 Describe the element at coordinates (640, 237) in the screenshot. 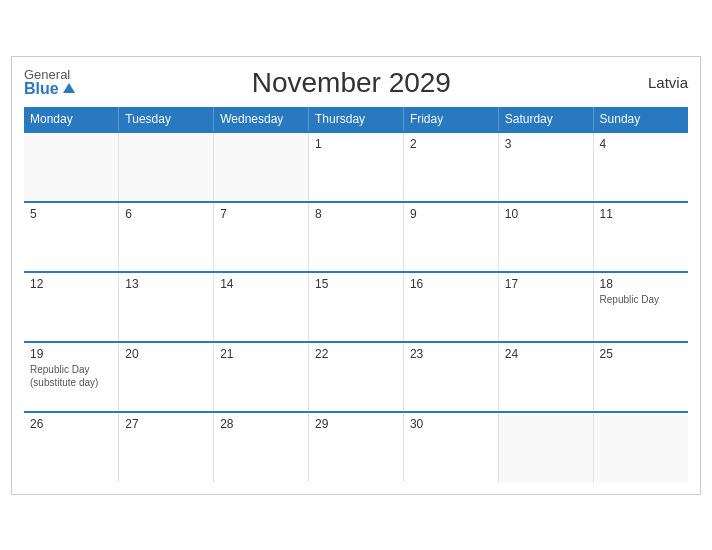

I see `calendar-day-cell: 11` at that location.